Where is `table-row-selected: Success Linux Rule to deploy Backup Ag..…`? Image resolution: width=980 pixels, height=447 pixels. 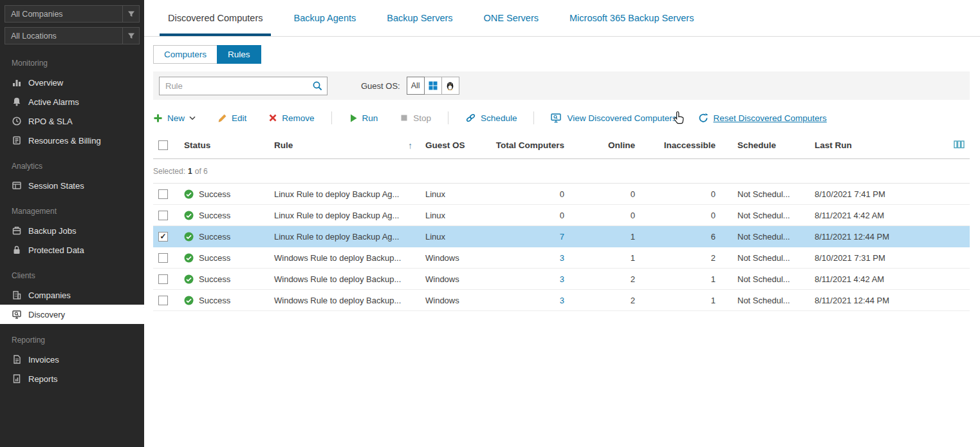 table-row-selected: Success Linux Rule to deploy Backup Ag..… is located at coordinates (561, 237).